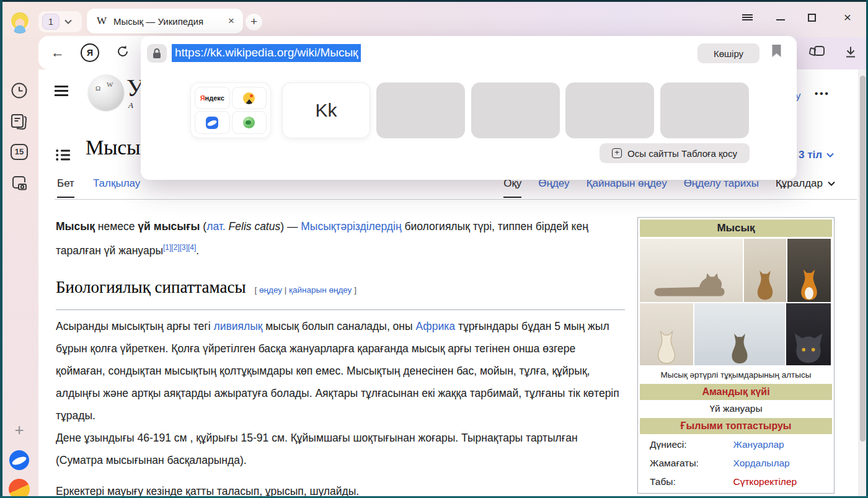 The image size is (868, 498). What do you see at coordinates (684, 445) in the screenshot?
I see `taxonomy-label: Дүниесі:` at bounding box center [684, 445].